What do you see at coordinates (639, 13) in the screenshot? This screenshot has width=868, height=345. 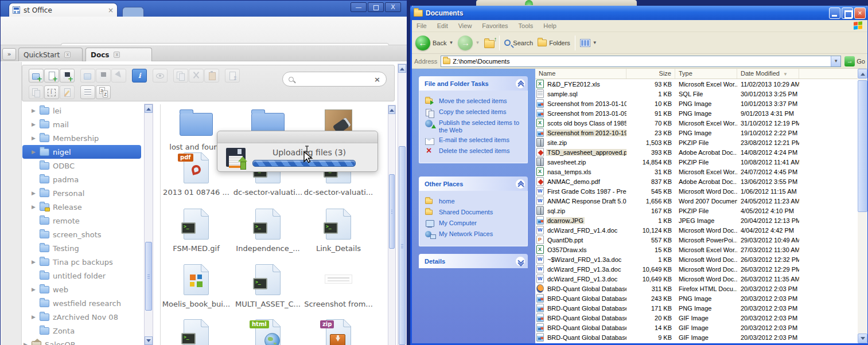 I see `explorer-titlebar: Documents ×` at bounding box center [639, 13].